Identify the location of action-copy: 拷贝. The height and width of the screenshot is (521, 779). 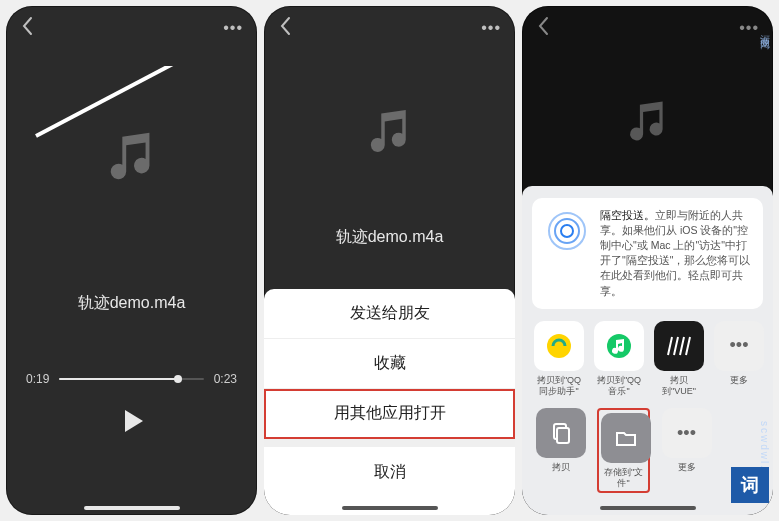
(560, 450).